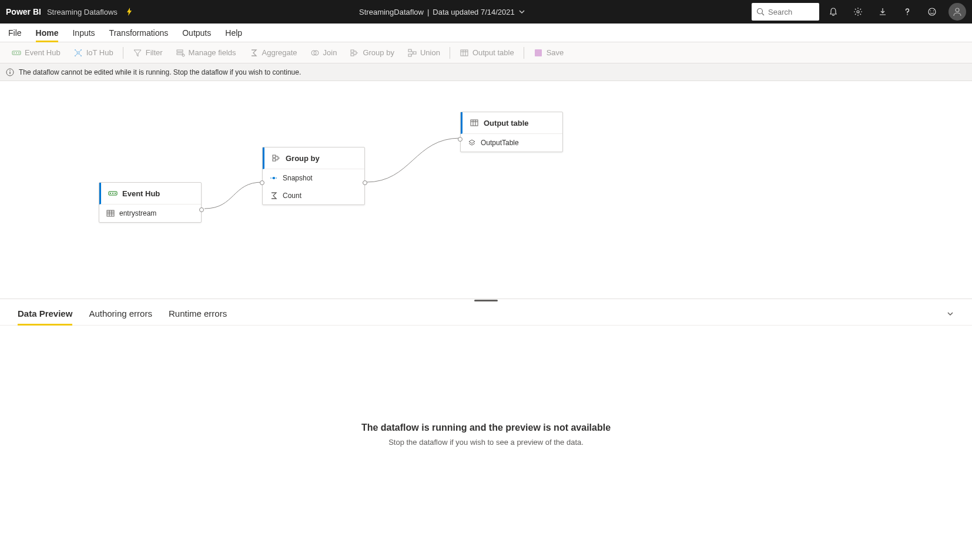 The height and width of the screenshot is (560, 972). What do you see at coordinates (120, 314) in the screenshot?
I see `tab-authoring-errors: Authoring errors` at bounding box center [120, 314].